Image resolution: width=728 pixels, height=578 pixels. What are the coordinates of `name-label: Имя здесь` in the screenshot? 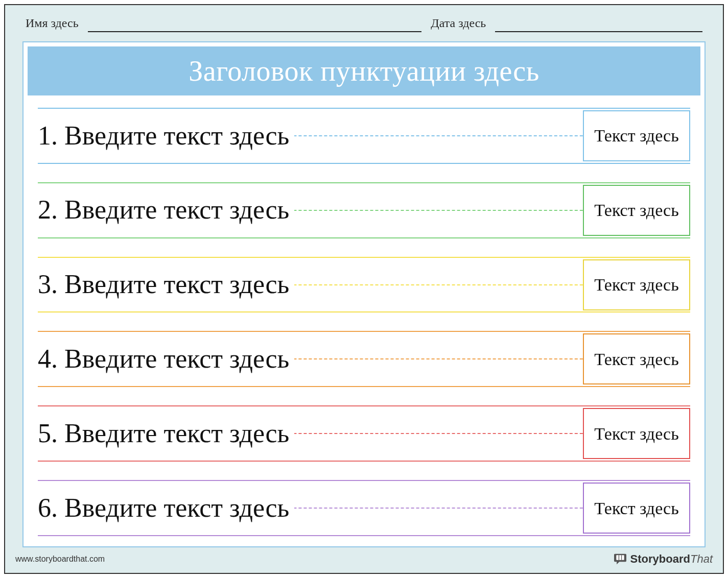 It's located at (52, 25).